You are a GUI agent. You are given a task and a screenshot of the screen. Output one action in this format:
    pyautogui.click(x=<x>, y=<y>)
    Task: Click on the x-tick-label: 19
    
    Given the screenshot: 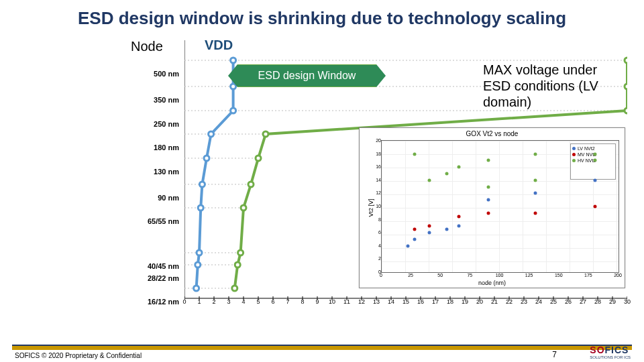 What is the action you would take?
    pyautogui.click(x=465, y=302)
    